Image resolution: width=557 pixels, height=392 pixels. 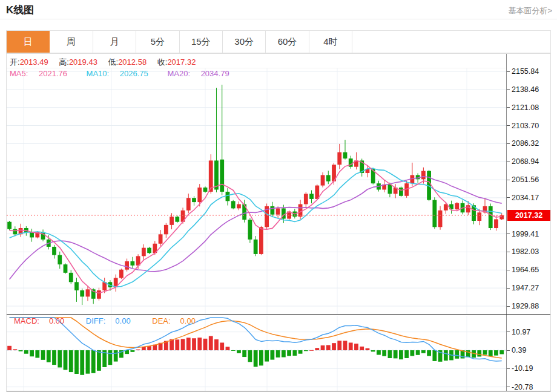 What do you see at coordinates (71, 42) in the screenshot?
I see `tab-week: 周` at bounding box center [71, 42].